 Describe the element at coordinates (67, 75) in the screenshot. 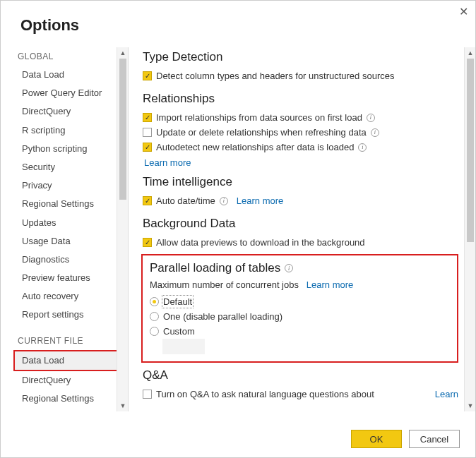

I see `nav-global-data-load: Data Load` at that location.